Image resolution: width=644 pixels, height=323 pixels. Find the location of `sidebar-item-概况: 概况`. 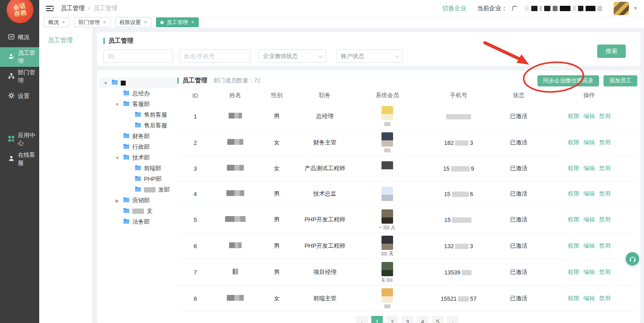

sidebar-item-概况: 概况 is located at coordinates (20, 37).